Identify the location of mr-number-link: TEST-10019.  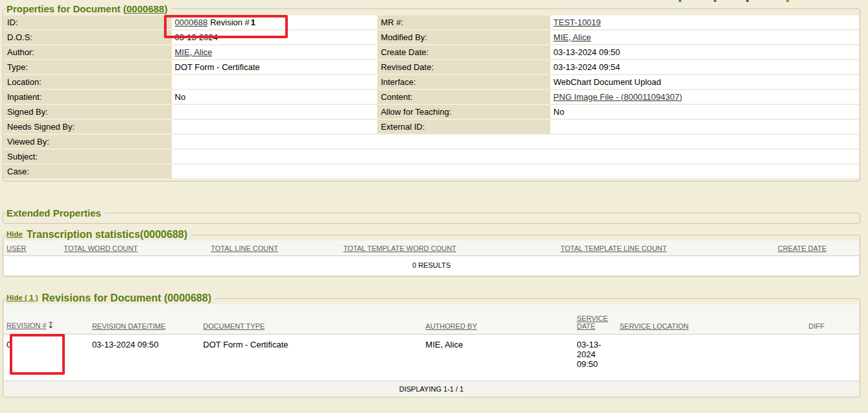
(577, 22).